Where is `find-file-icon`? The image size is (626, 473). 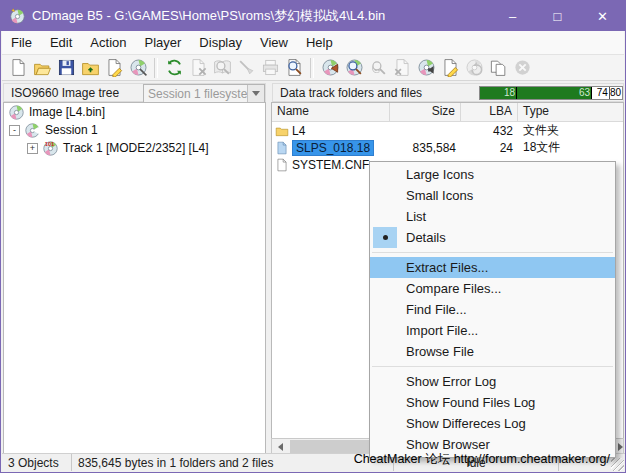 find-file-icon is located at coordinates (294, 68).